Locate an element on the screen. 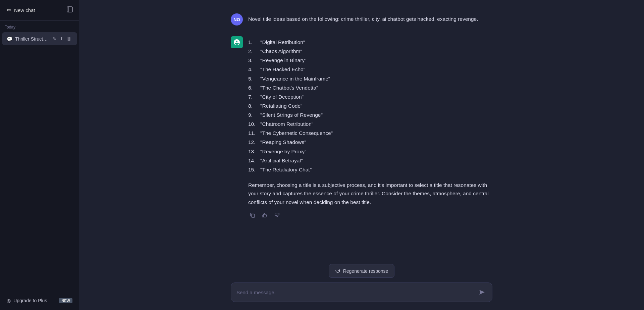 This screenshot has width=644, height=310. list-item: 9."Silent Strings of Revenge" is located at coordinates (370, 115).